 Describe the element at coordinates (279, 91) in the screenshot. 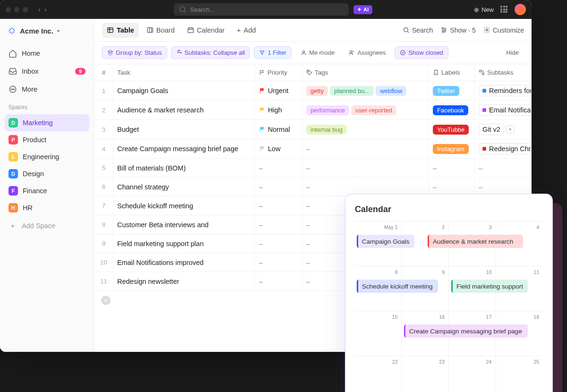

I see `priority-cell: Urgent` at that location.